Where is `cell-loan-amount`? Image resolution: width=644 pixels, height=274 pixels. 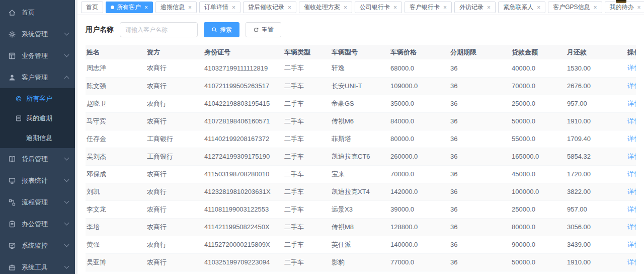 cell-loan-amount is located at coordinates (538, 272).